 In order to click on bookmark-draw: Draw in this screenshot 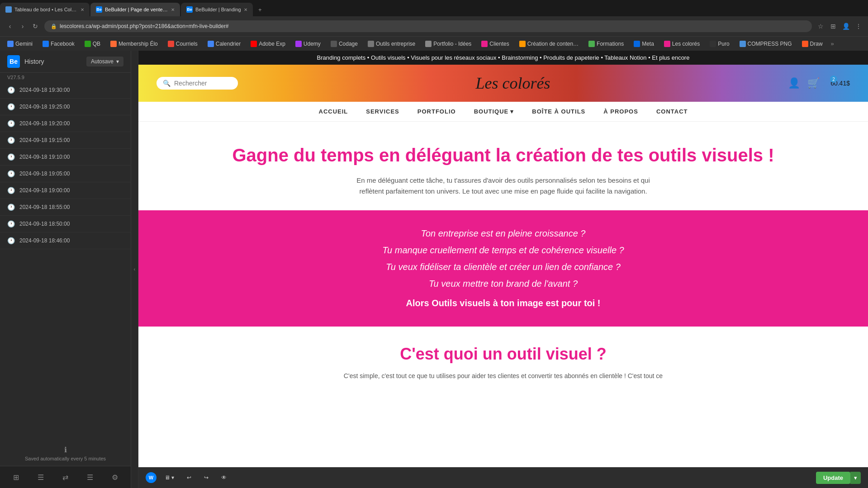, I will do `click(812, 44)`.